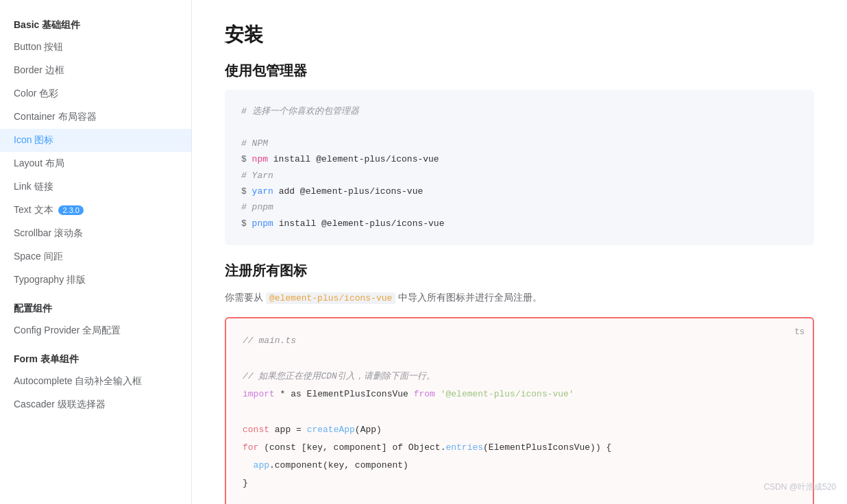 This screenshot has height=504, width=847. I want to click on sidebar-section-title-form: Form 表单组件, so click(96, 359).